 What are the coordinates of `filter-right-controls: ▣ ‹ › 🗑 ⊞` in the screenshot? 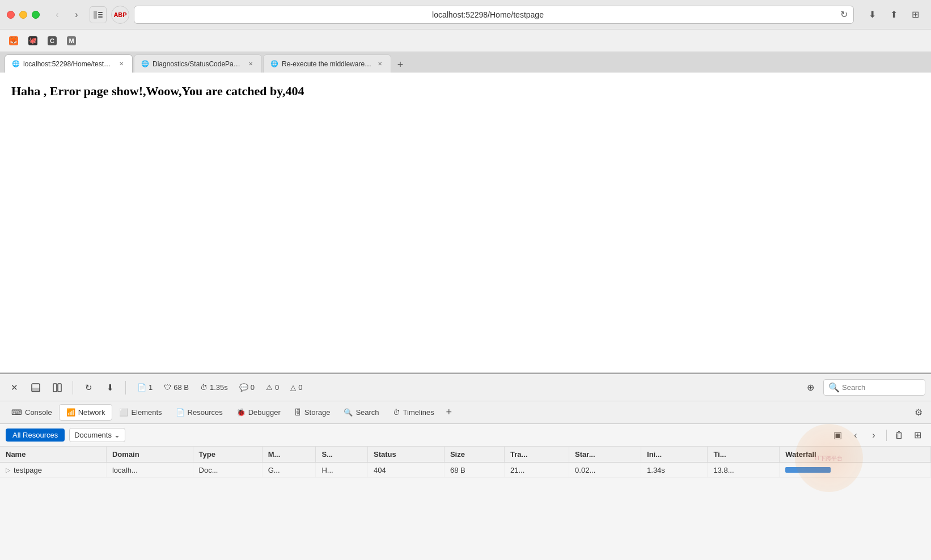 It's located at (878, 435).